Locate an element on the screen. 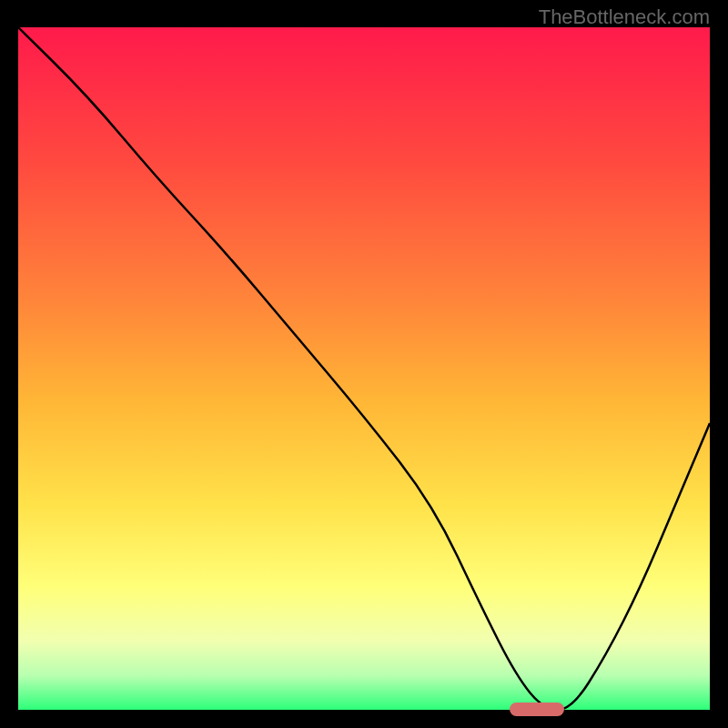 This screenshot has height=728, width=728. optimum-marker is located at coordinates (537, 710).